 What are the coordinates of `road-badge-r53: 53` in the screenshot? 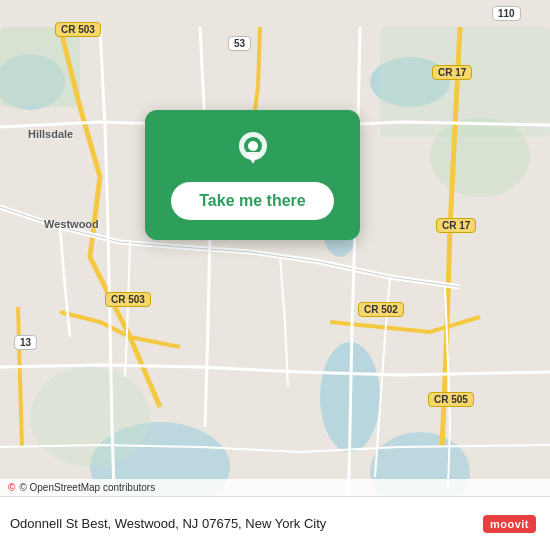 It's located at (240, 44).